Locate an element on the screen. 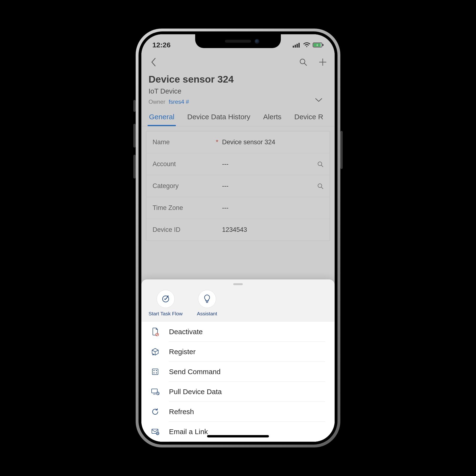  lightbulb-icon is located at coordinates (207, 299).